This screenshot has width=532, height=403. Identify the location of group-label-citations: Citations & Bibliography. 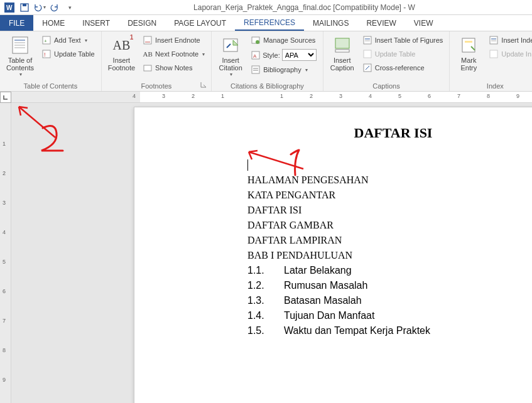
(268, 85).